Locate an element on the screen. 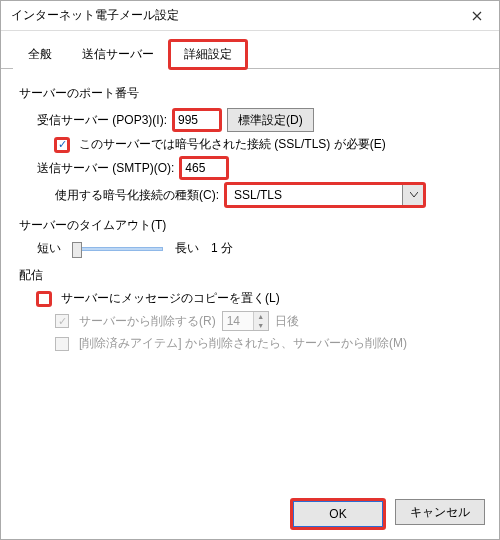 The height and width of the screenshot is (540, 500). timeout-value: 1 分 is located at coordinates (222, 248).